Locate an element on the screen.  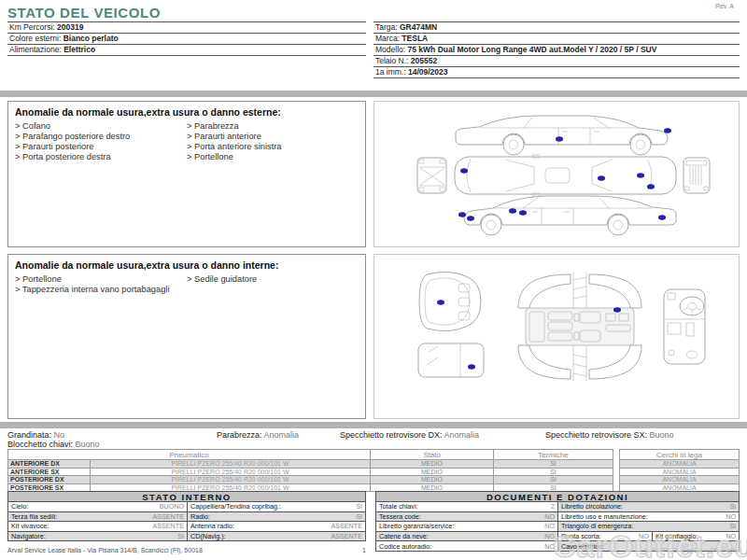
interior-status-table: STATO INTERNO Cielo:BUONO Cappelliera/Te… is located at coordinates (187, 516).